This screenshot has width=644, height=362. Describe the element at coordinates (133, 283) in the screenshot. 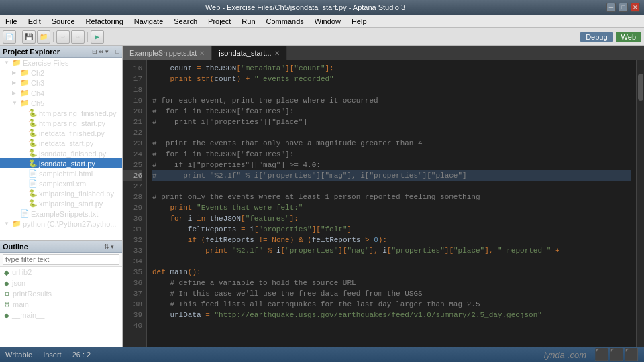

I see `line-number: 36` at that location.